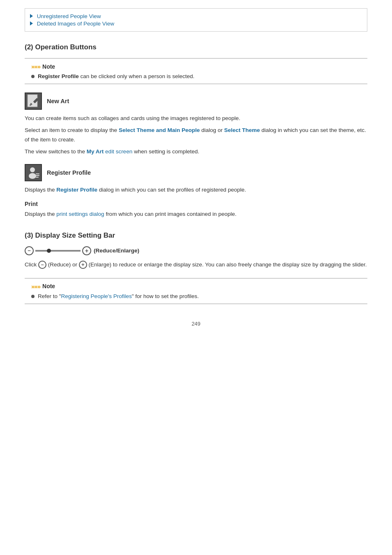  What do you see at coordinates (196, 16) in the screenshot?
I see `link-unregistered-people-view: Unregistered People View` at bounding box center [196, 16].